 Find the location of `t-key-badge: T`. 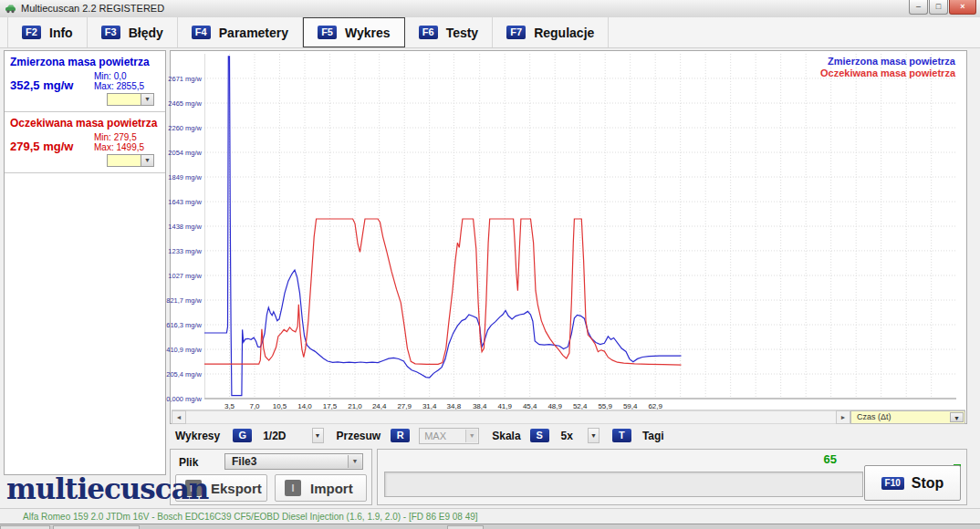

t-key-badge: T is located at coordinates (622, 436).